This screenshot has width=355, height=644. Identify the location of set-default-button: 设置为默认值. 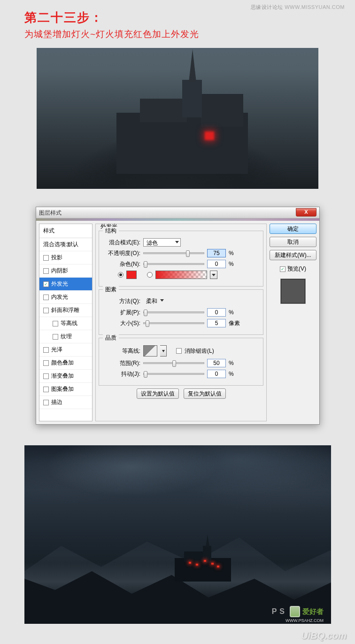
(158, 394).